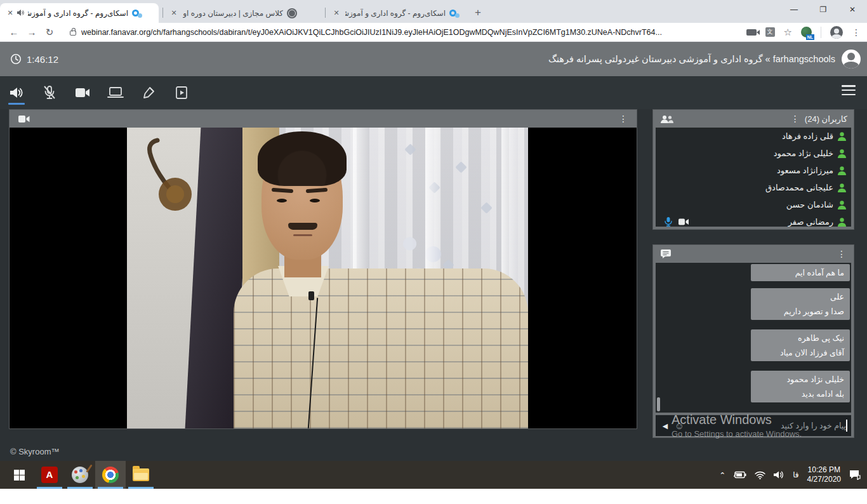  What do you see at coordinates (753, 220) in the screenshot?
I see `user-row-speaking: رمضانی صفر` at bounding box center [753, 220].